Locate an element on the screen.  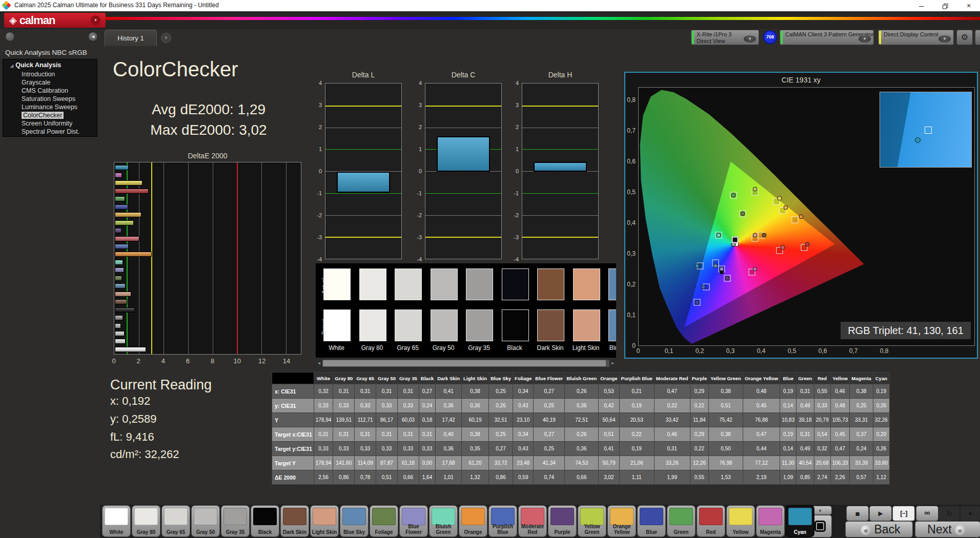
target-marker-orange is located at coordinates (795, 219).